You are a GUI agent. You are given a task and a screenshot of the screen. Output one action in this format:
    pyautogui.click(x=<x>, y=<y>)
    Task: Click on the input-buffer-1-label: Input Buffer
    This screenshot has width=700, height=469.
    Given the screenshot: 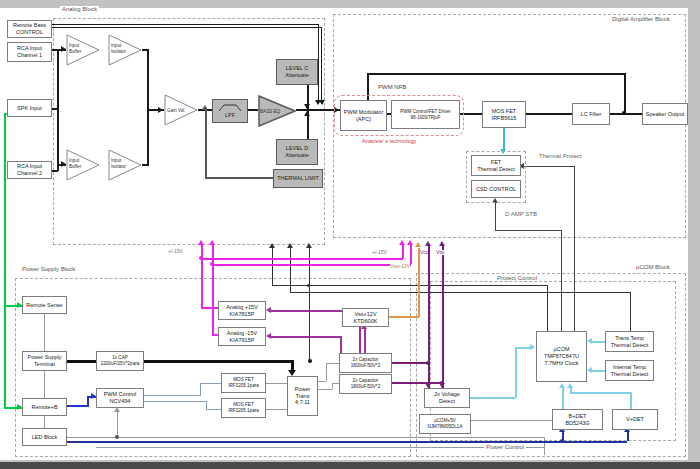 What is the action you would take?
    pyautogui.click(x=75, y=48)
    